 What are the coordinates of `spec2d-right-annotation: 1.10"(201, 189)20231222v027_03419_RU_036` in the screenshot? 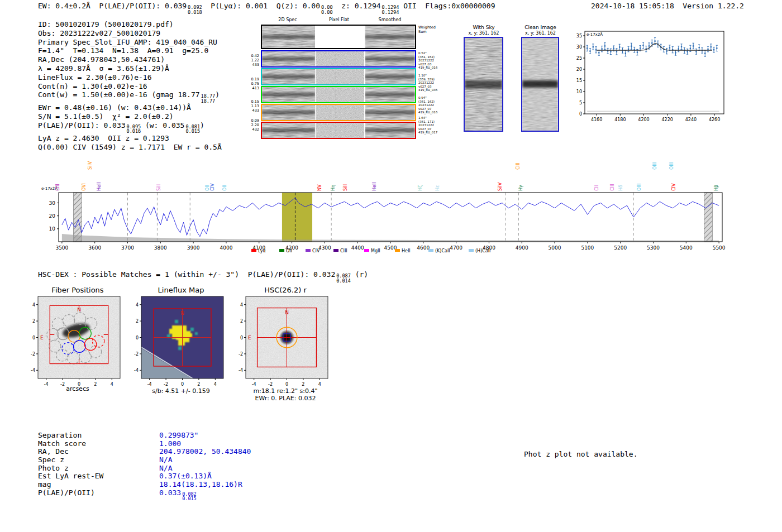 It's located at (438, 83).